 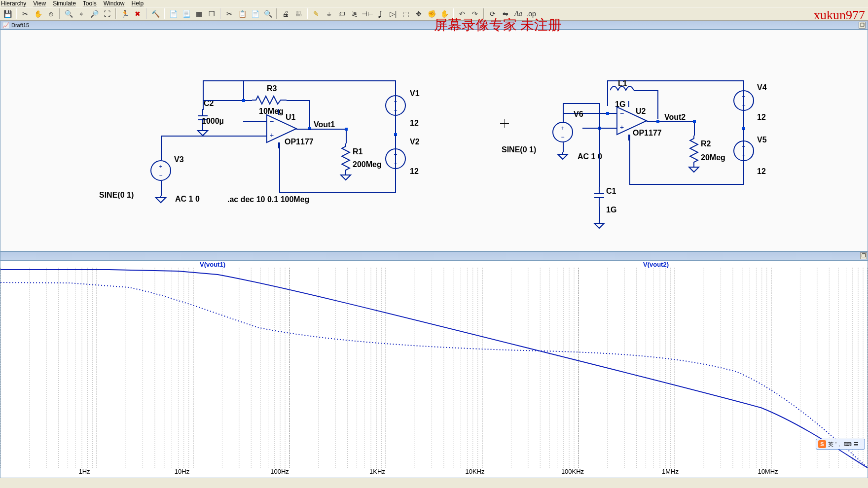 What do you see at coordinates (107, 14) in the screenshot?
I see `zoom-full-icon: ⛶` at bounding box center [107, 14].